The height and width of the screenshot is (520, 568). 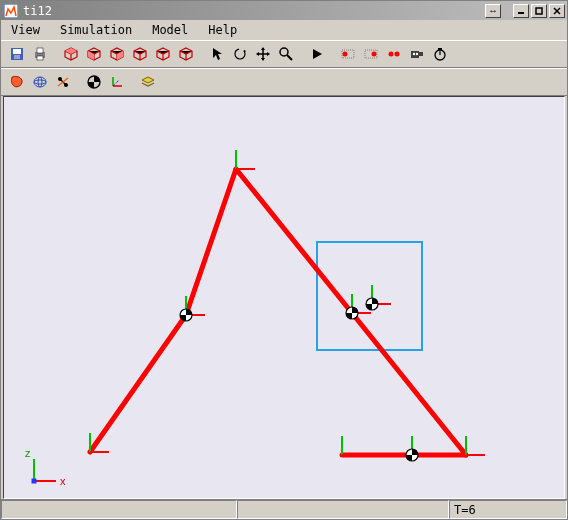 What do you see at coordinates (46, 467) in the screenshot?
I see `world-axes-indicator: x z` at bounding box center [46, 467].